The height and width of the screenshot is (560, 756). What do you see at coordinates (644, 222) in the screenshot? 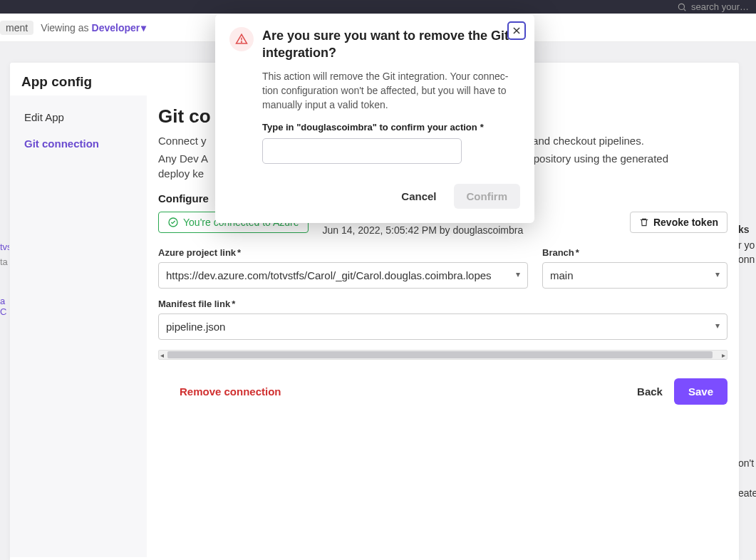
I see `trash-icon` at bounding box center [644, 222].